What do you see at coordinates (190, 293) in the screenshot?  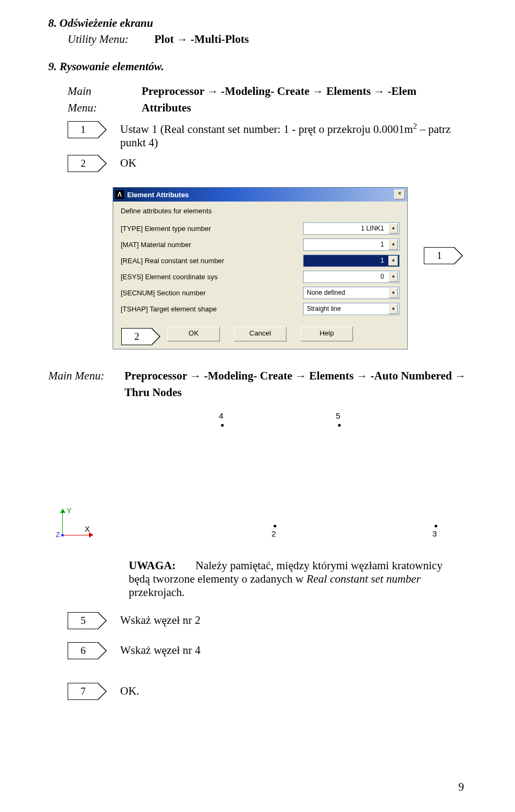 I see `secnum-label: [SECNUM] Section number` at bounding box center [190, 293].